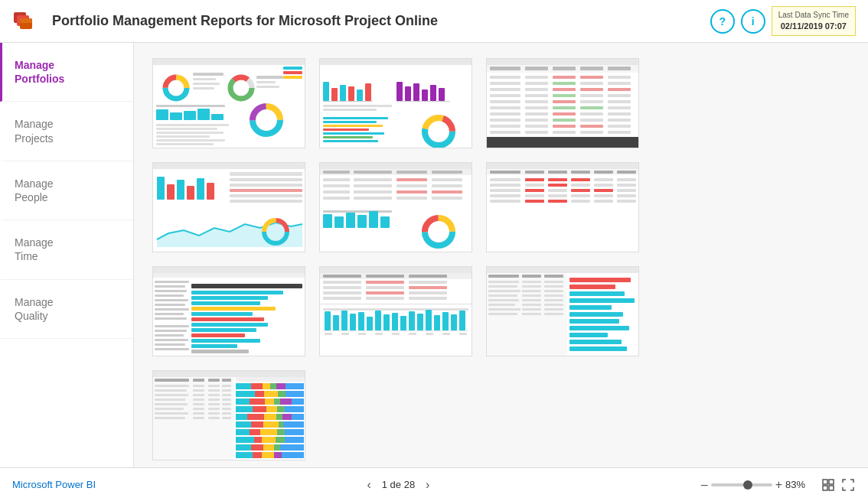  What do you see at coordinates (67, 72) in the screenshot?
I see `sidebar-item-manage-portfolios: ManagePortfolios` at bounding box center [67, 72].